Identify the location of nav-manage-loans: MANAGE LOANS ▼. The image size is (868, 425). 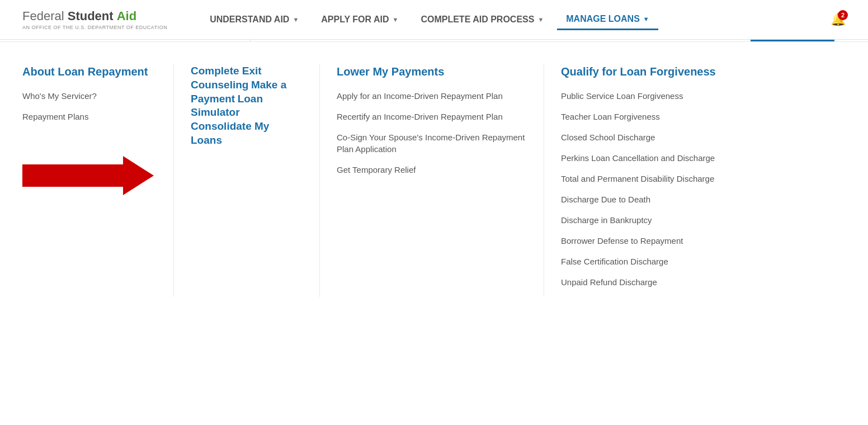
(607, 20).